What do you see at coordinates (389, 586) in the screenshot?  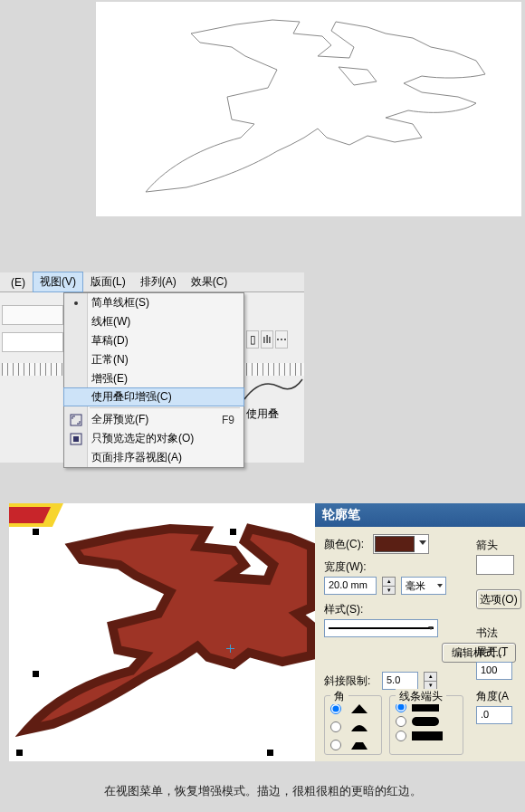 I see `width-spinner: ▴▾` at bounding box center [389, 586].